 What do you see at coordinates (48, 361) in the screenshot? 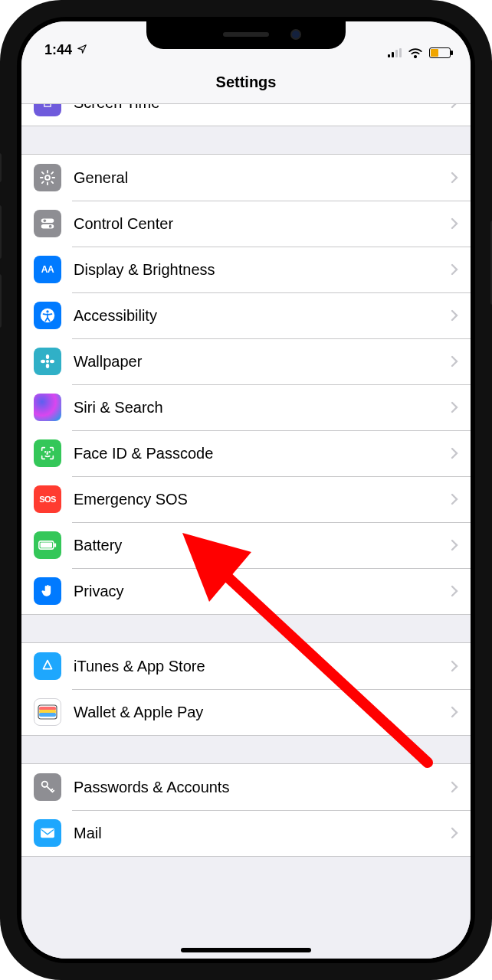
I see `flower-icon` at bounding box center [48, 361].